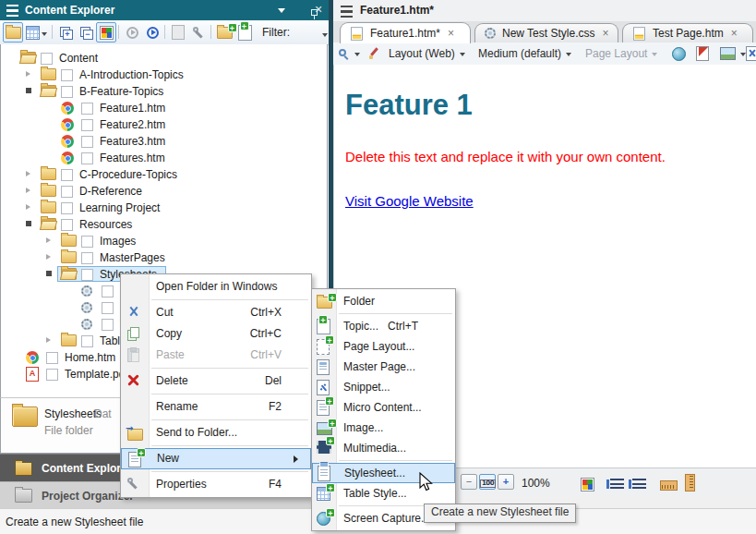 This screenshot has height=534, width=756. What do you see at coordinates (318, 9) in the screenshot?
I see `close-panel-icon: ×` at bounding box center [318, 9].